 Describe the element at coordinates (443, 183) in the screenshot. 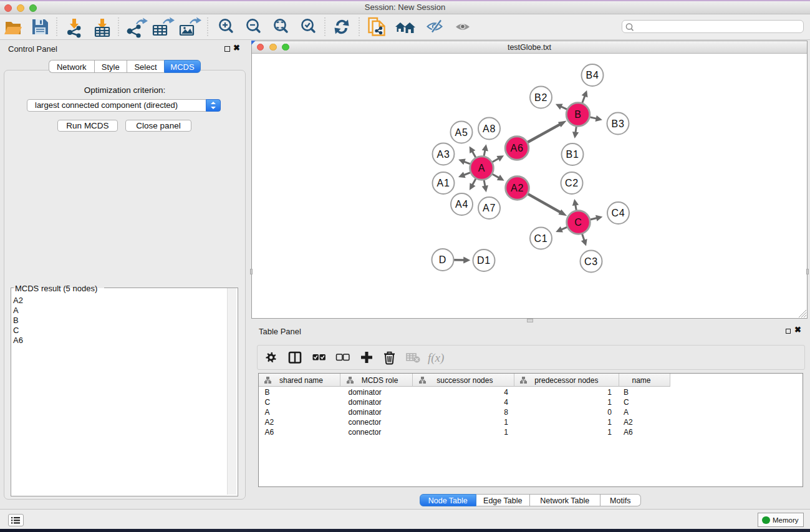

I see `svg-text: A1` at that location.